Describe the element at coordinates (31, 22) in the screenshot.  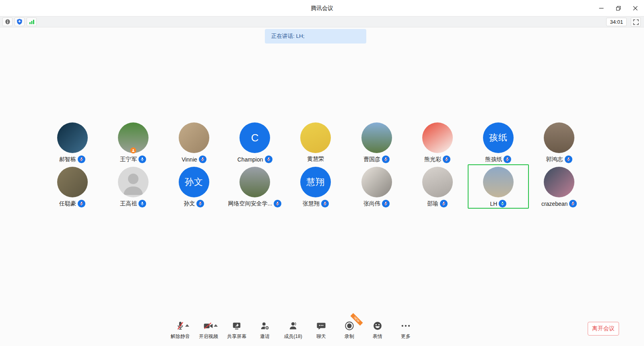
I see `network-signal-icon` at that location.